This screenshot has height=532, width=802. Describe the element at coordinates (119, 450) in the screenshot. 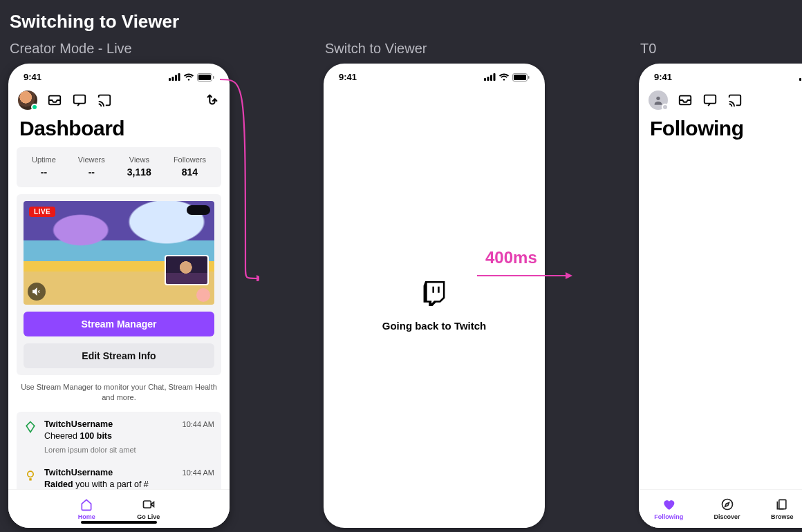

I see `activity-feed: TwitchUsername Cheered 100 bits Lorem ip…` at that location.